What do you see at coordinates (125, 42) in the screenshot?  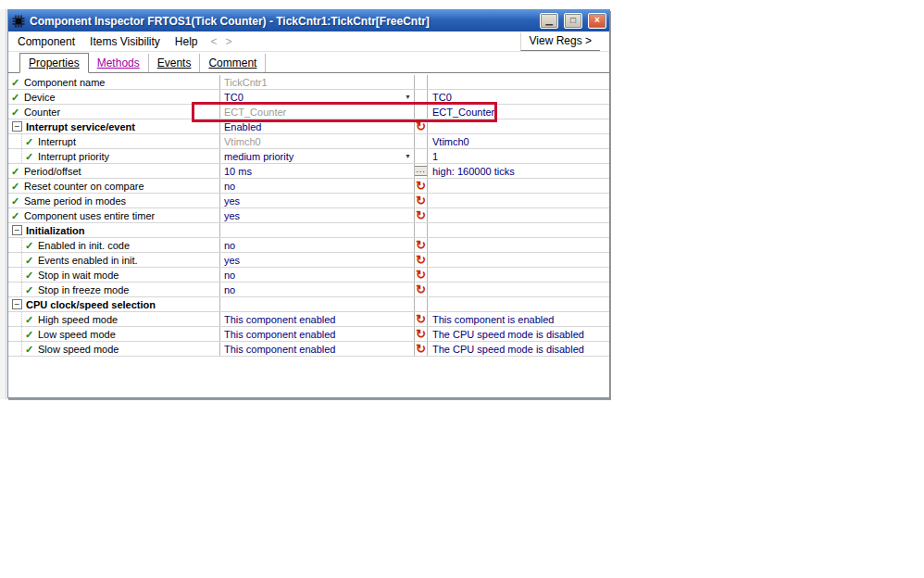 I see `menu-items-visibility: Items Visibility` at bounding box center [125, 42].